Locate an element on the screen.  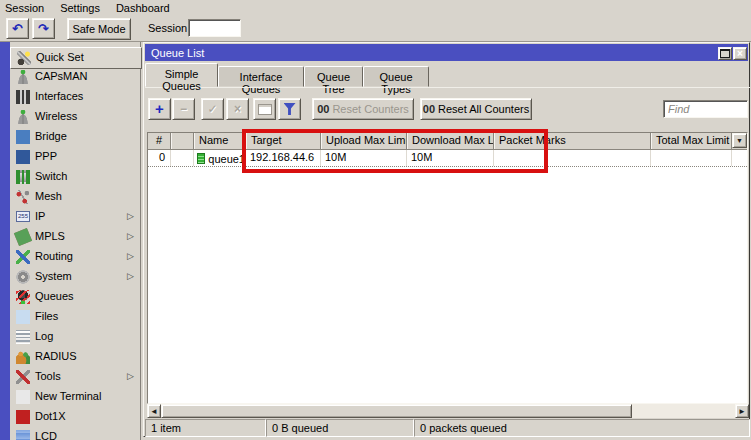
undo-icon: ↶ is located at coordinates (18, 28).